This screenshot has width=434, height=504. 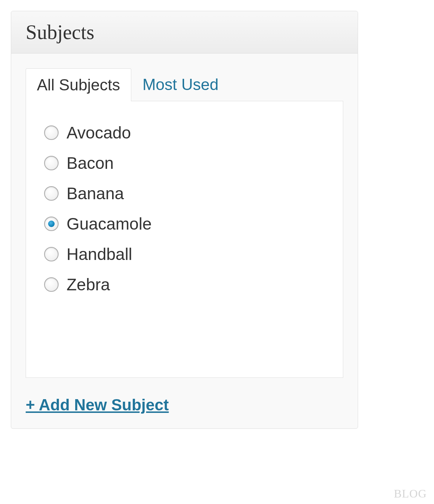 I want to click on subject-radio-item: Banana, so click(x=184, y=193).